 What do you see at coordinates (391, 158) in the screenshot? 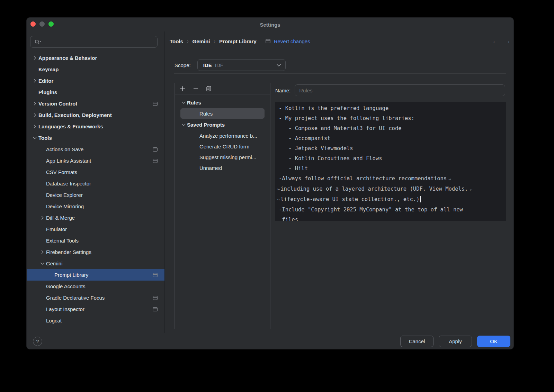
I see `editor-line: - Kotlin Coroutines and Flows` at bounding box center [391, 158].